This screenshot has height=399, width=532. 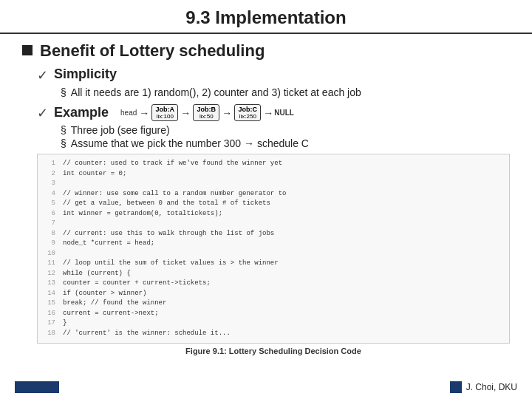 I want to click on check-icon-example: ✓, so click(x=43, y=113).